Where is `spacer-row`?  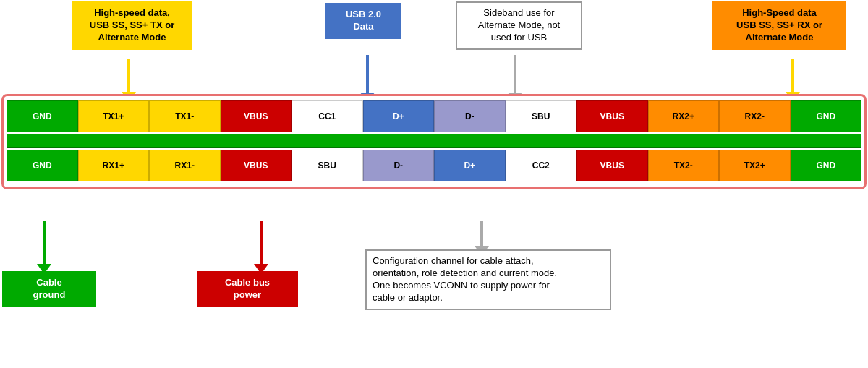 spacer-row is located at coordinates (434, 141).